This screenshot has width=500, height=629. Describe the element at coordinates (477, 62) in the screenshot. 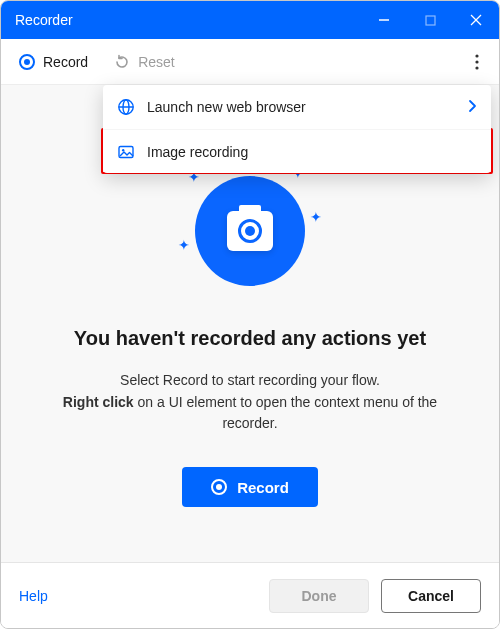

I see `more-options-button` at that location.